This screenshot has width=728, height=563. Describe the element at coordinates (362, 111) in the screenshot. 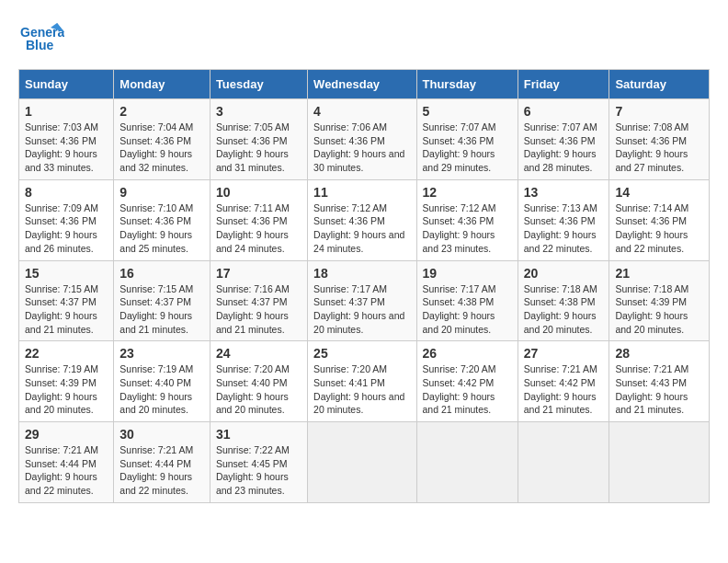

I see `day-number: 4` at that location.